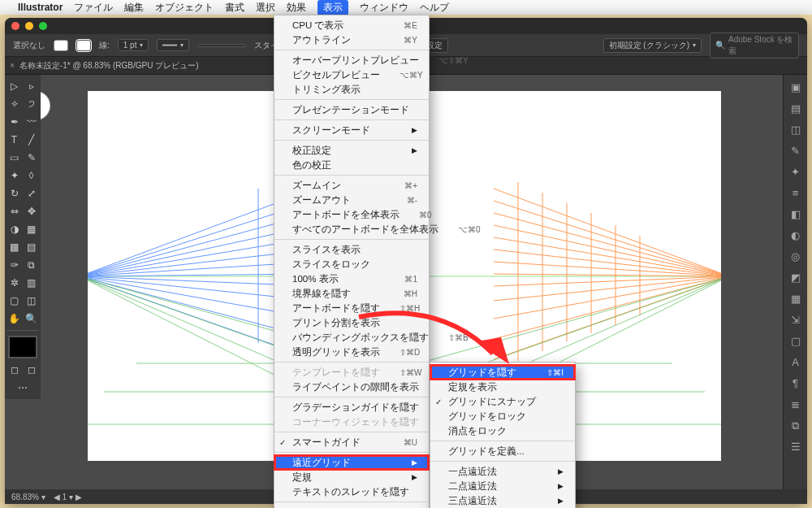 The height and width of the screenshot is (508, 812). Describe the element at coordinates (15, 104) in the screenshot. I see `magic-wand-tool: ✧` at that location.